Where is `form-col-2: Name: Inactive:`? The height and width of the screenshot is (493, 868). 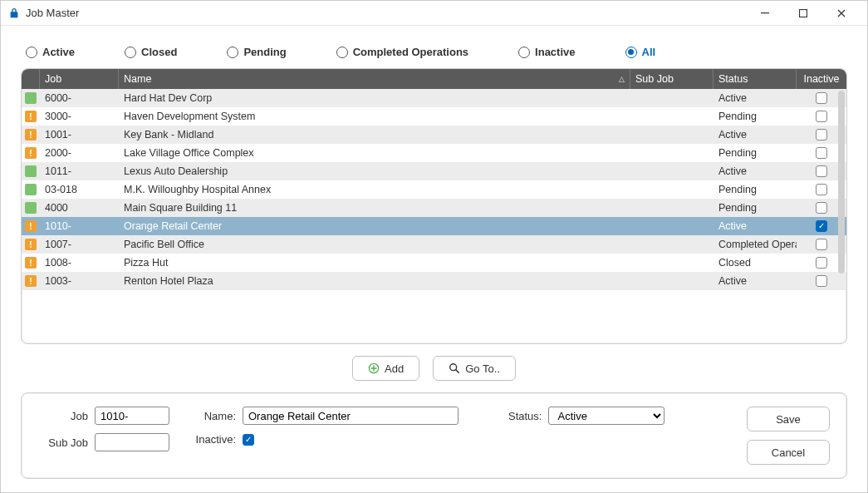 form-col-2: Name: Inactive: is located at coordinates (322, 426).